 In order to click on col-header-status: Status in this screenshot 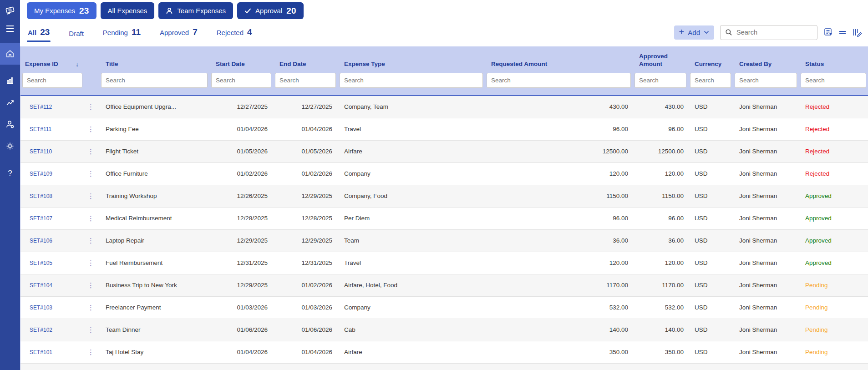, I will do `click(833, 60)`.